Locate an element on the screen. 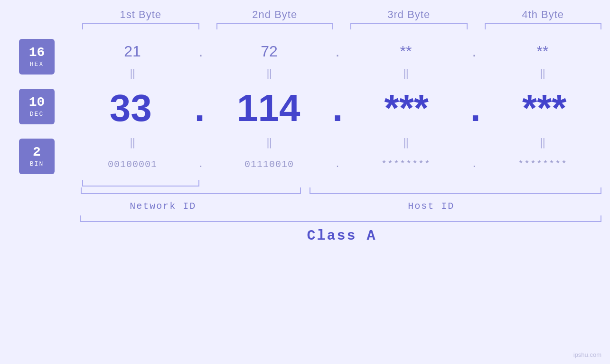 This screenshot has width=610, height=364. bin-dot2: . is located at coordinates (338, 164).